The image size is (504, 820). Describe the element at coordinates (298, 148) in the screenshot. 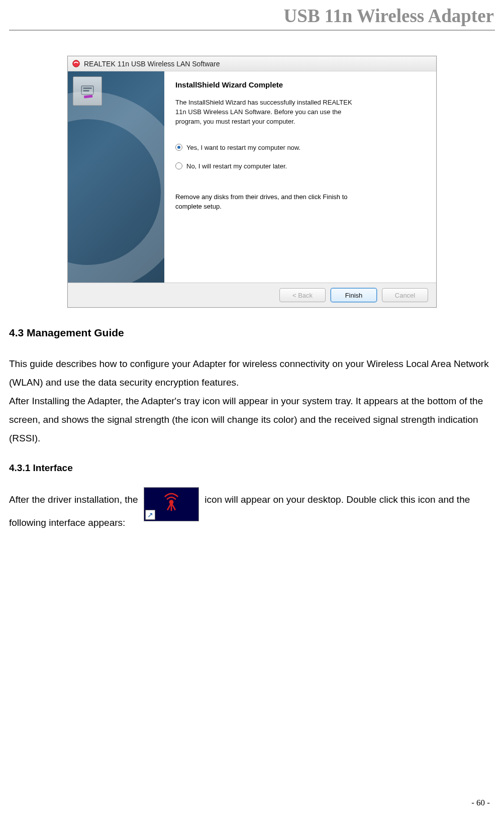

I see `radio-restart-now: Yes, I want to restart my computer now.` at that location.